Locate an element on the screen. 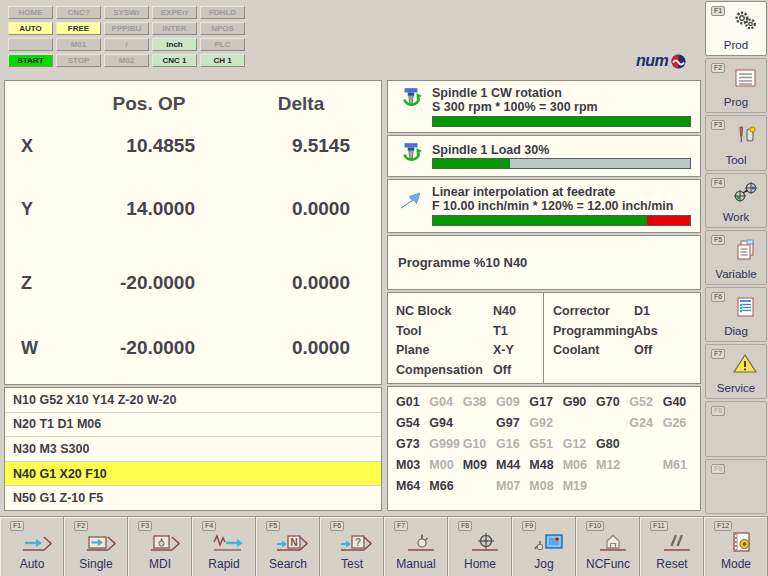  axis-w-delta: 0.0000 is located at coordinates (278, 348).